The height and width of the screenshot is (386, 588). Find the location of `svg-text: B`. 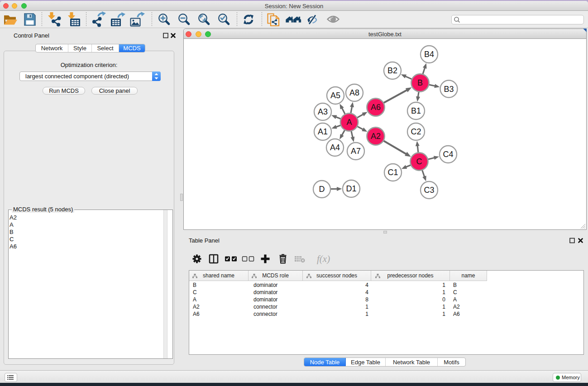

svg-text: B is located at coordinates (420, 83).